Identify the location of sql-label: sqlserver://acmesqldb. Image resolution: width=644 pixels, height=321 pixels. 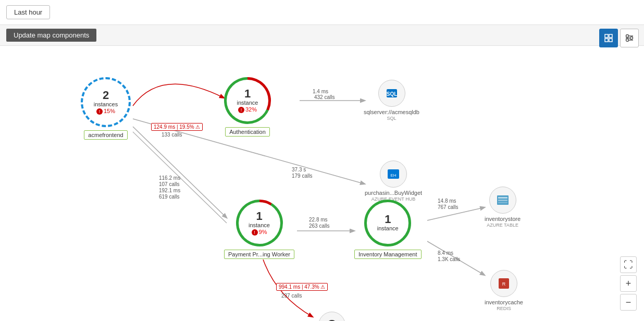
(392, 112).